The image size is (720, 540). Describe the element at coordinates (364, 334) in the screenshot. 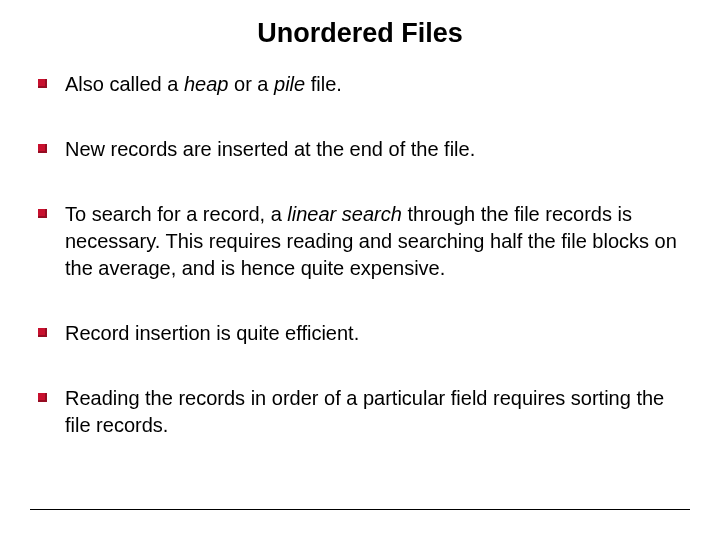

I see `list-item: Record insertion is quite efficient.` at that location.